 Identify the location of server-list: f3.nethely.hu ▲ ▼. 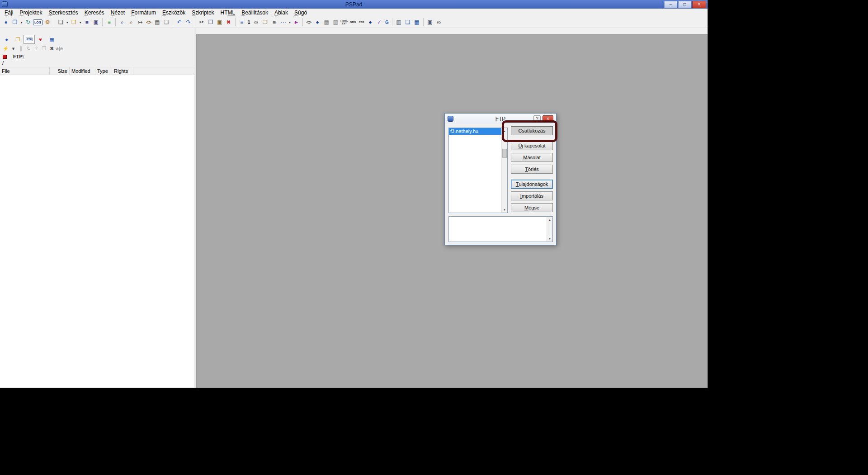
(478, 170).